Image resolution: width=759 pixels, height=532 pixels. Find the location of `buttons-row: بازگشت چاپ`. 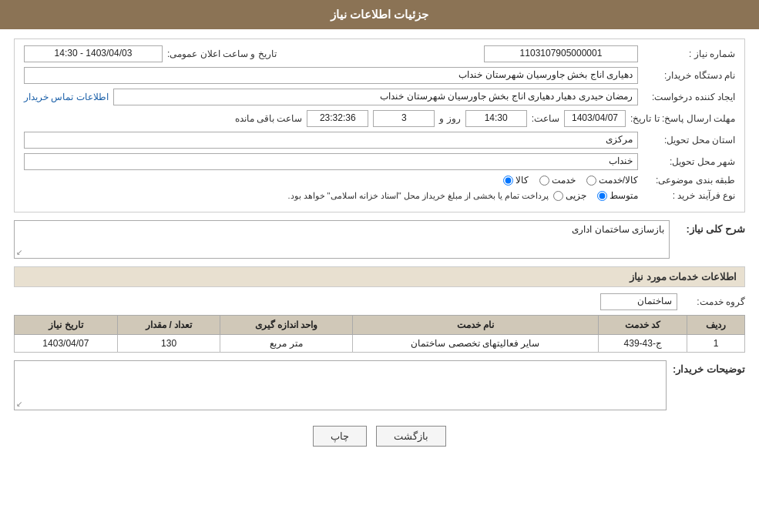

buttons-row: بازگشت چاپ is located at coordinates (379, 436).